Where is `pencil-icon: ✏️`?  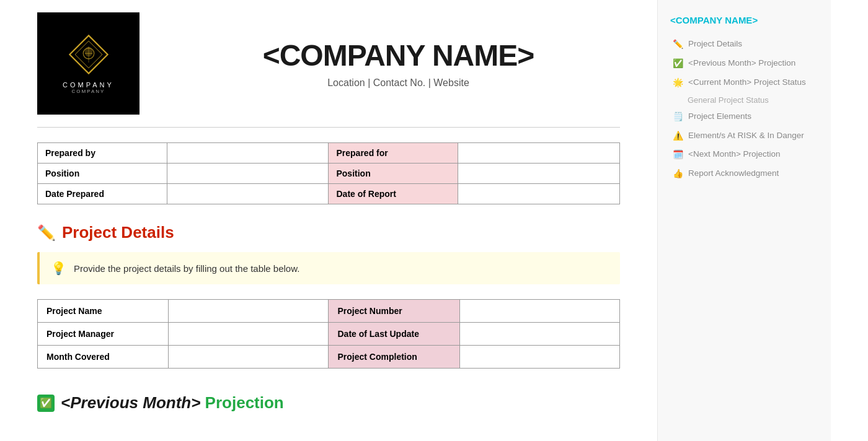
pencil-icon: ✏️ is located at coordinates (678, 44).